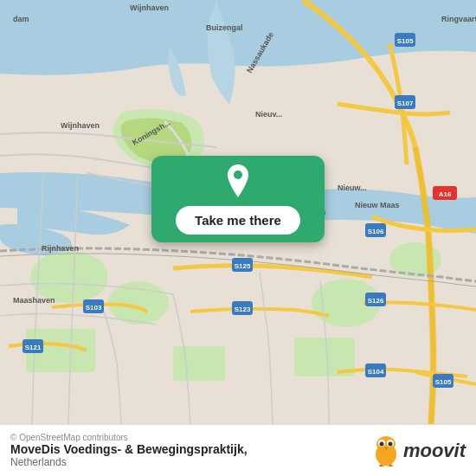  Describe the element at coordinates (268, 114) in the screenshot. I see `svg-text: Nieuv...` at that location.